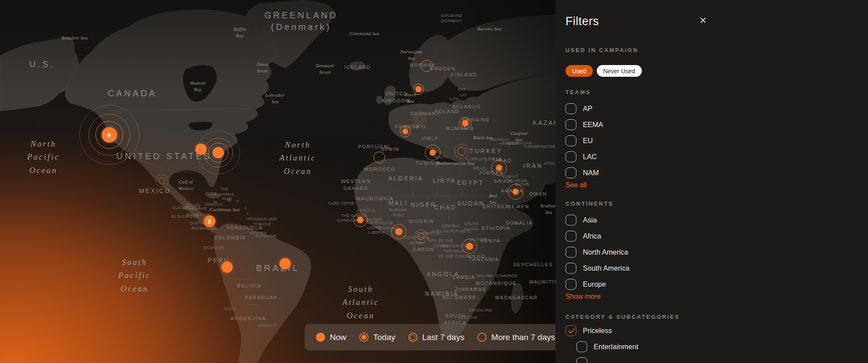  What do you see at coordinates (659, 125) in the screenshot?
I see `team-checkbox-row: EEMA` at bounding box center [659, 125].